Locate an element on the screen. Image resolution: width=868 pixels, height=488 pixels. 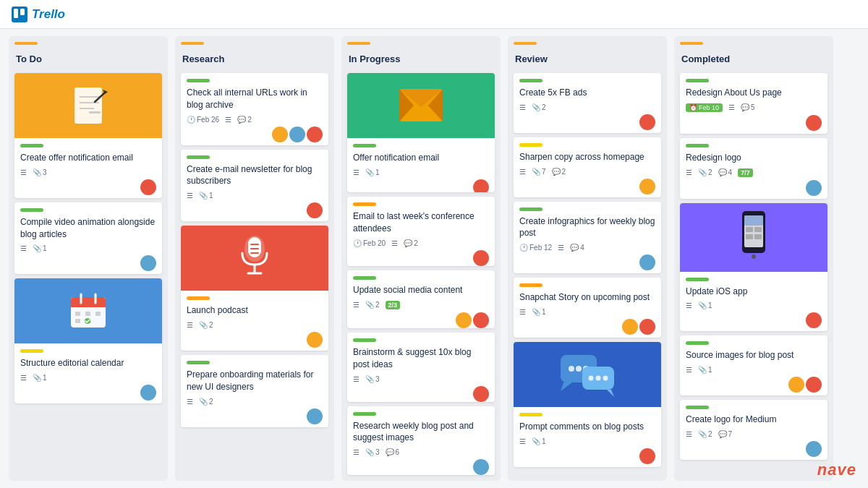
card-title: Snapchat Story on upcoming post is located at coordinates (587, 298).